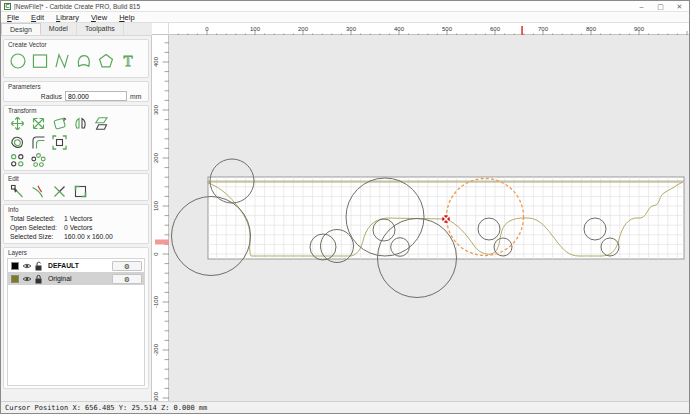  I want to click on svg-text: 800, so click(592, 29).